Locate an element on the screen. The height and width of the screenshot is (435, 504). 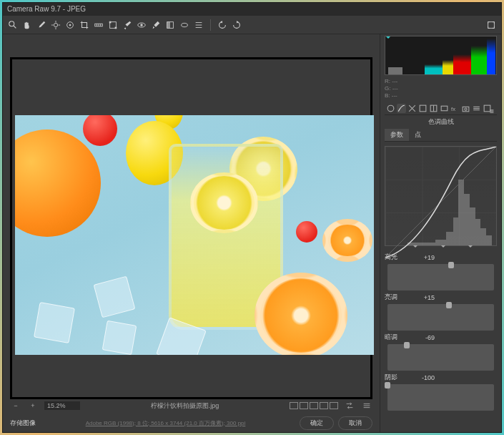
bottom-bar: 存储图像 Adobe RGB (1998); 8 位; 5616 x 3744 … is located at coordinates (192, 423).